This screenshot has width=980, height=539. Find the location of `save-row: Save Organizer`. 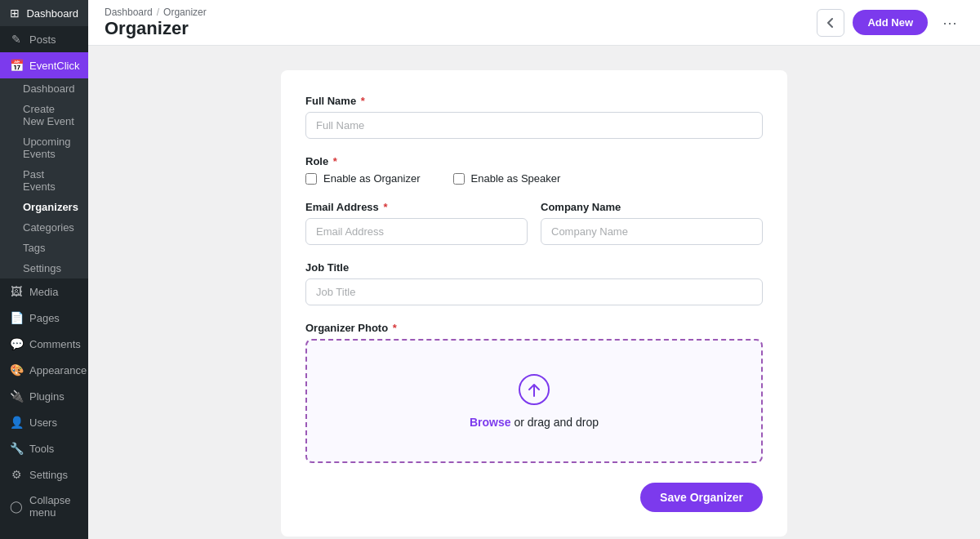

save-row: Save Organizer is located at coordinates (534, 497).